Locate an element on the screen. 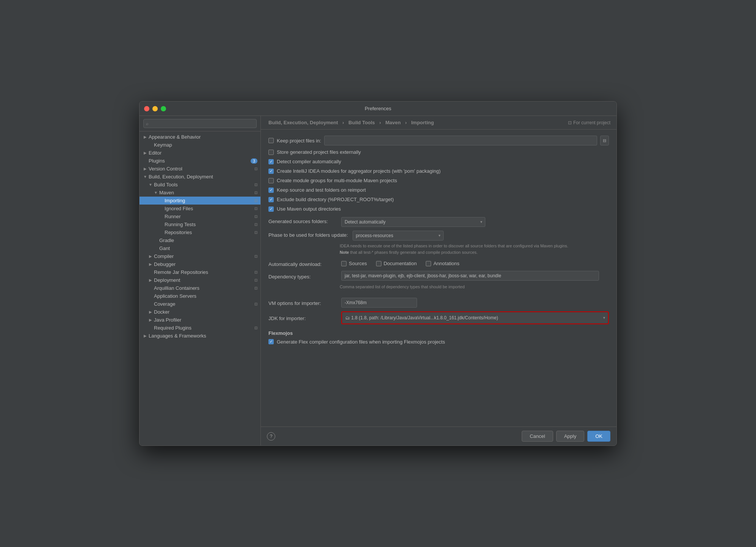 This screenshot has height=547, width=756. create-intellij-row: Create IntelliJ IDEA modules for aggrega… is located at coordinates (439, 171).